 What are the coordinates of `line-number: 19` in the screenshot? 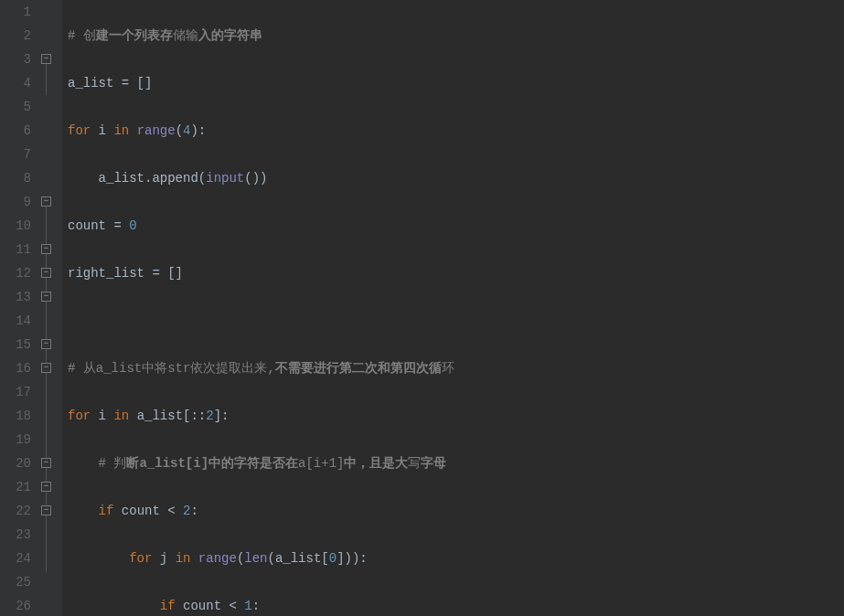 It's located at (16, 440).